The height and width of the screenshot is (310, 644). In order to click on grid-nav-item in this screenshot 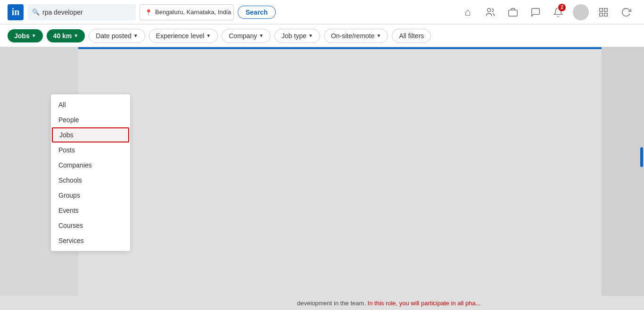, I will do `click(603, 12)`.